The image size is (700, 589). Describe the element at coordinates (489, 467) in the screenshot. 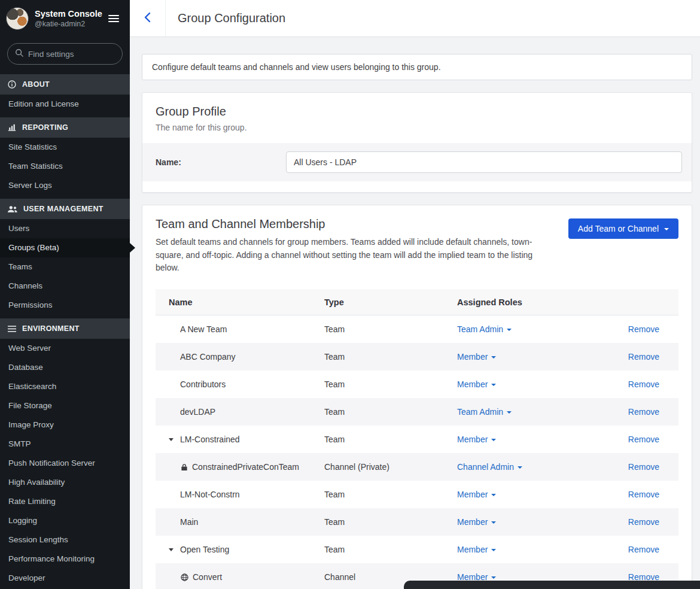

I see `role-dropdown: Channel Admin` at that location.